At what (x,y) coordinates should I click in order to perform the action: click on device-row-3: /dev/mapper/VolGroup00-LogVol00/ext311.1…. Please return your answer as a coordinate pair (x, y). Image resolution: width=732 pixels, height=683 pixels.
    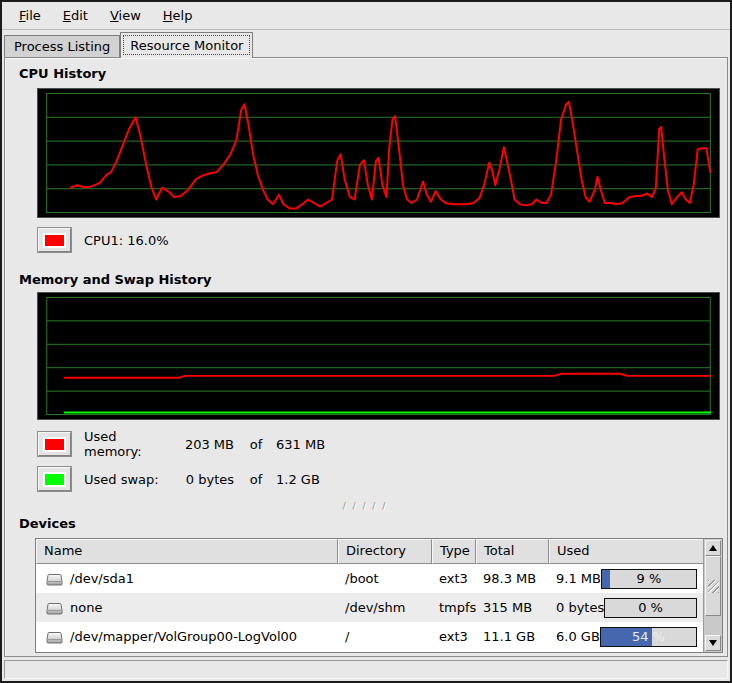
    Looking at the image, I should click on (370, 636).